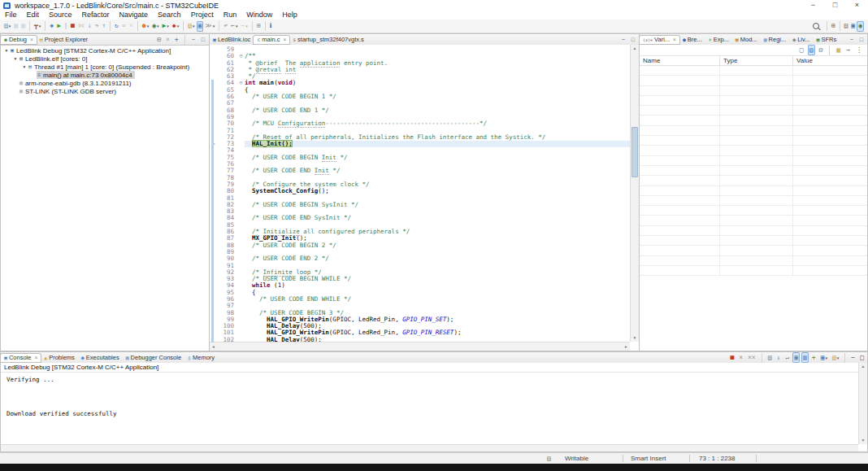  I want to click on remove-all-terminated-button: ×, so click(167, 39).